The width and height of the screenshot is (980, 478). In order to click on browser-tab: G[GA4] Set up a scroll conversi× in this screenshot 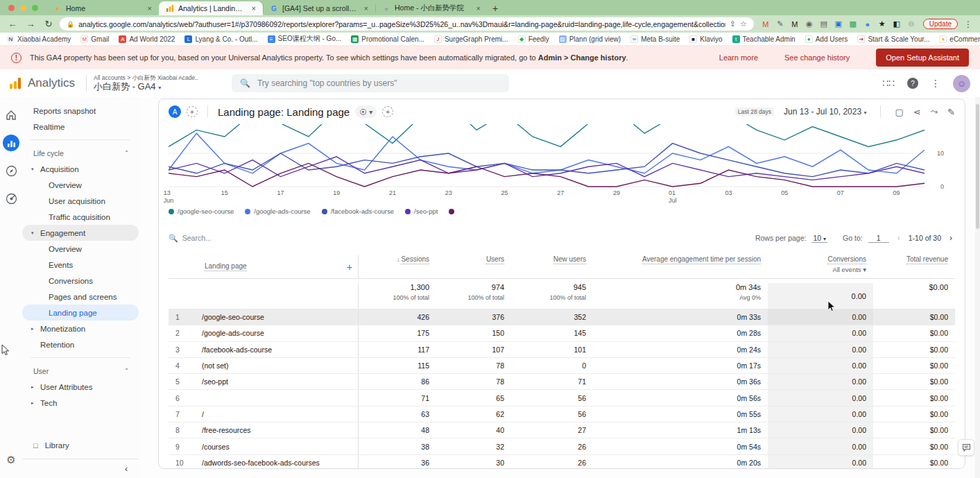, I will do `click(319, 8)`.